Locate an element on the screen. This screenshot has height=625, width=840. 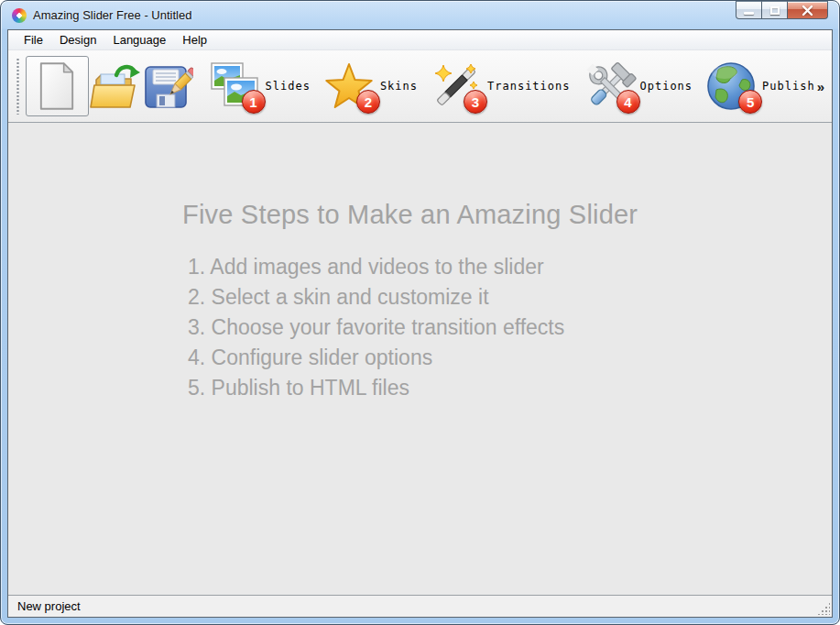
open-project-button is located at coordinates (115, 86).